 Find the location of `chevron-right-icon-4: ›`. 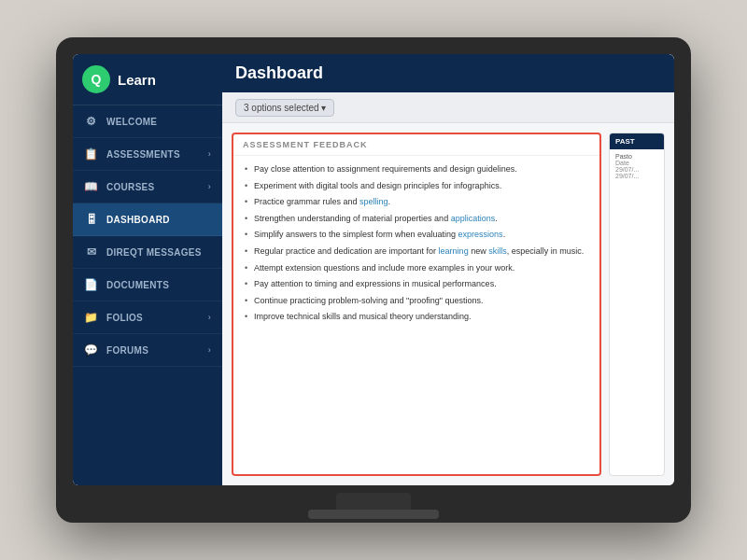

chevron-right-icon-4: › is located at coordinates (209, 350).